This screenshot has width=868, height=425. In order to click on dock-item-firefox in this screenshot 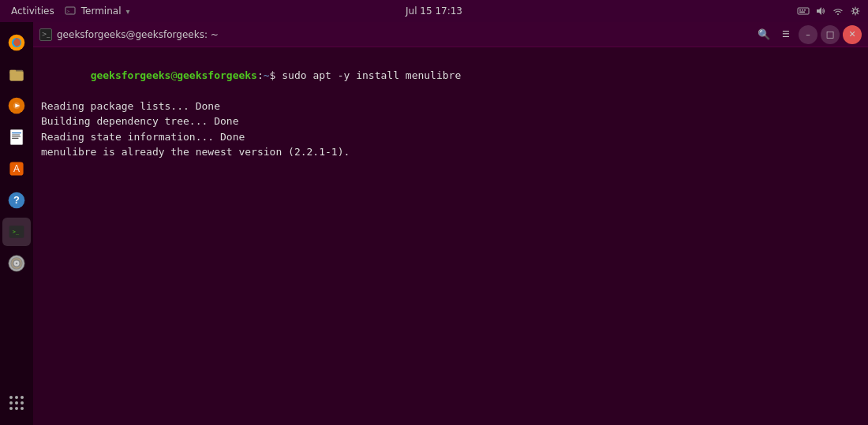, I will do `click(17, 43)`.